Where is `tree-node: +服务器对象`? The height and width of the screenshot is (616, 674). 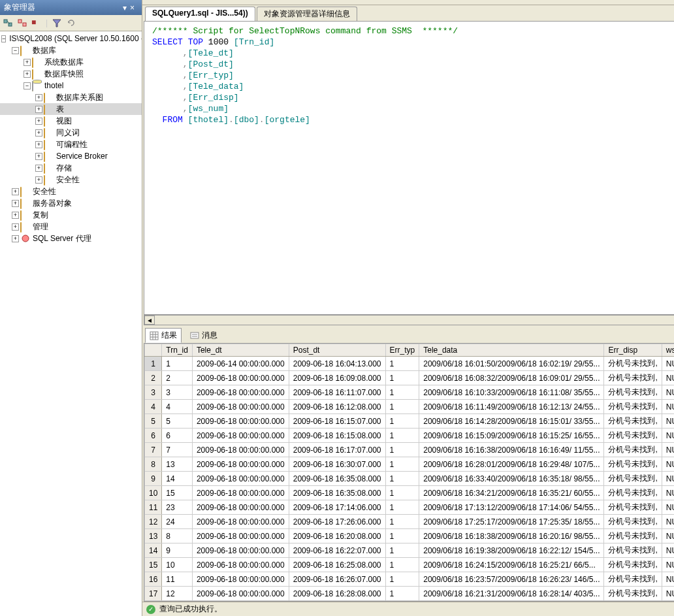 tree-node: +服务器对象 is located at coordinates (71, 203).